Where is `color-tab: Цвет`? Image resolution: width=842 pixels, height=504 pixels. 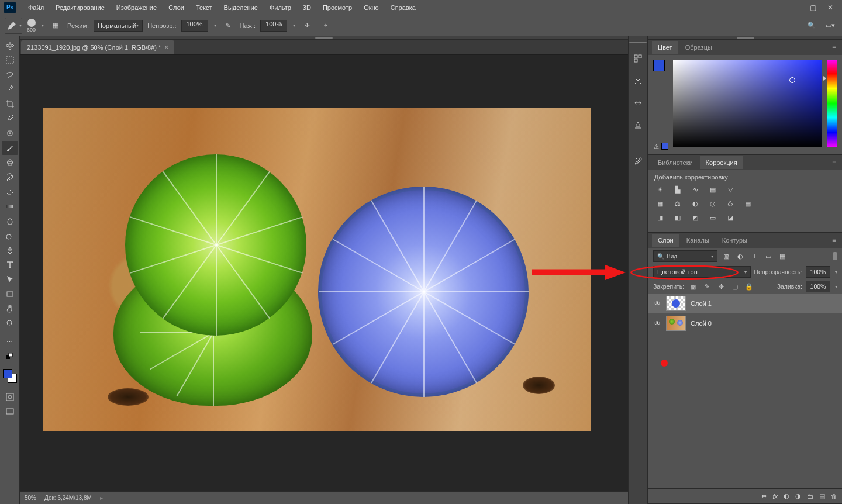
color-tab: Цвет is located at coordinates (665, 47).